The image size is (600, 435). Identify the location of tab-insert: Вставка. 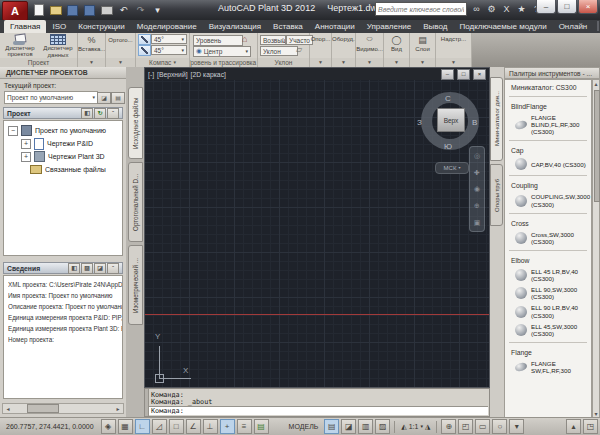
(288, 26).